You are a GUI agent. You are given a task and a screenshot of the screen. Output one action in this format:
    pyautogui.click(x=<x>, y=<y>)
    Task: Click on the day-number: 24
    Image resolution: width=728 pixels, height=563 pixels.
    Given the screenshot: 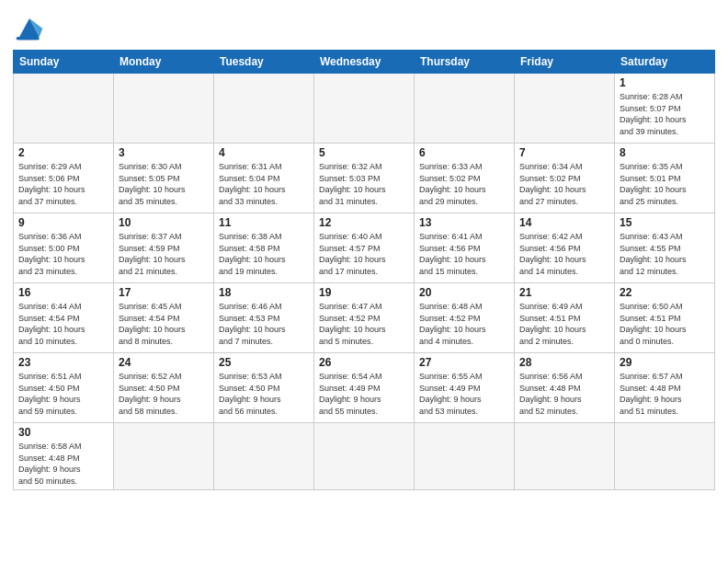 What is the action you would take?
    pyautogui.click(x=164, y=362)
    